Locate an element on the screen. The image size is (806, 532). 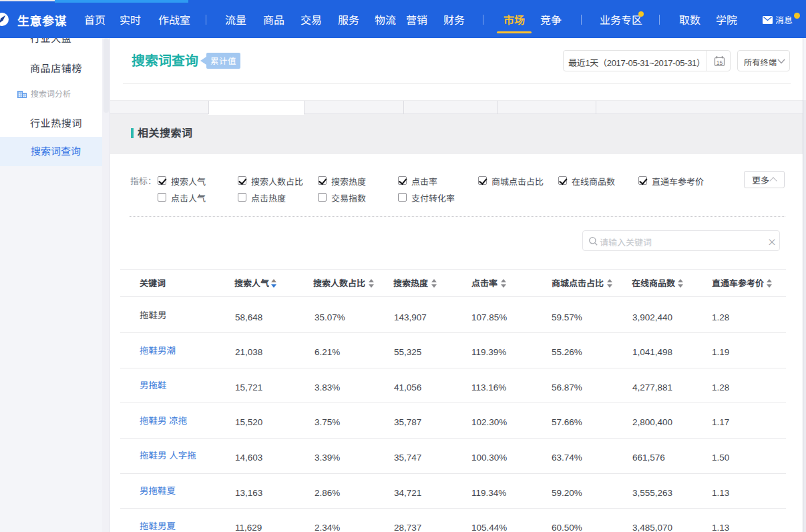
svg-text: 15 is located at coordinates (720, 63).